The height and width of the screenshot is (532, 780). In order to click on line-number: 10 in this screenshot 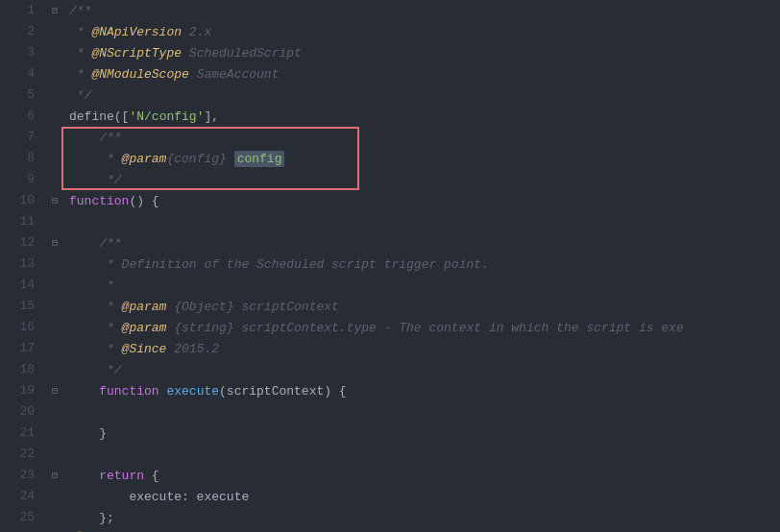, I will do `click(24, 201)`.